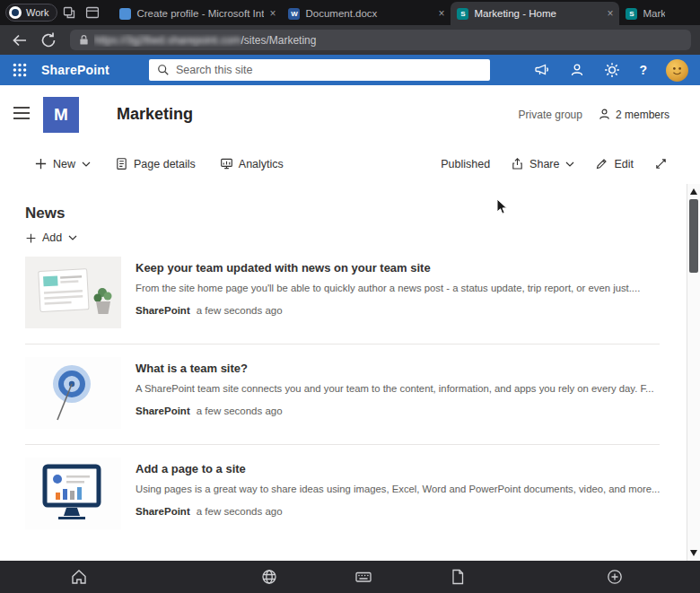 This screenshot has height=593, width=700. Describe the element at coordinates (261, 164) in the screenshot. I see `analytics-label: Analytics` at that location.